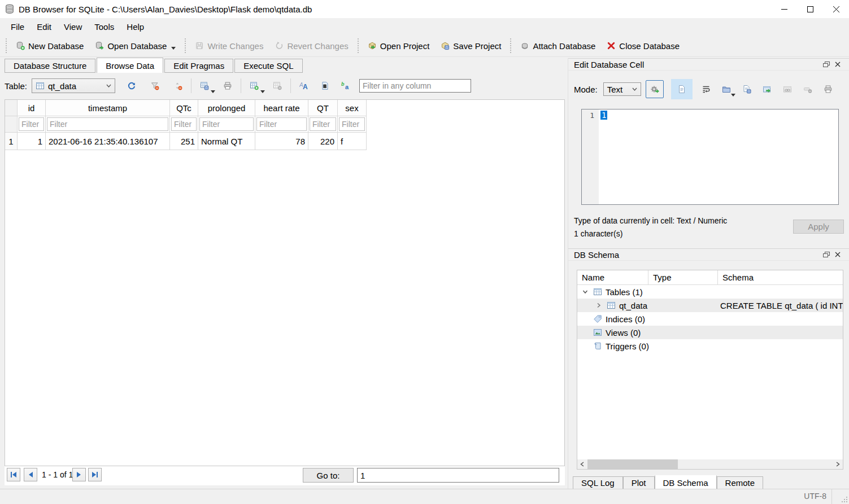 This screenshot has width=849, height=504. I want to click on tree-item-views: Views (0), so click(710, 332).